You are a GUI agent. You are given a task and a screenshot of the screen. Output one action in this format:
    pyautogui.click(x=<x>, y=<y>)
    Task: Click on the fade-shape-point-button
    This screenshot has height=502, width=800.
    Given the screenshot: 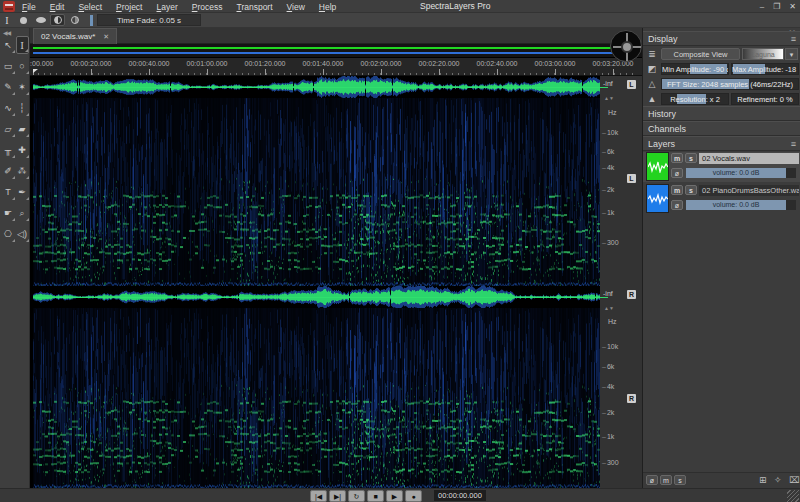 What is the action you would take?
    pyautogui.click(x=24, y=20)
    